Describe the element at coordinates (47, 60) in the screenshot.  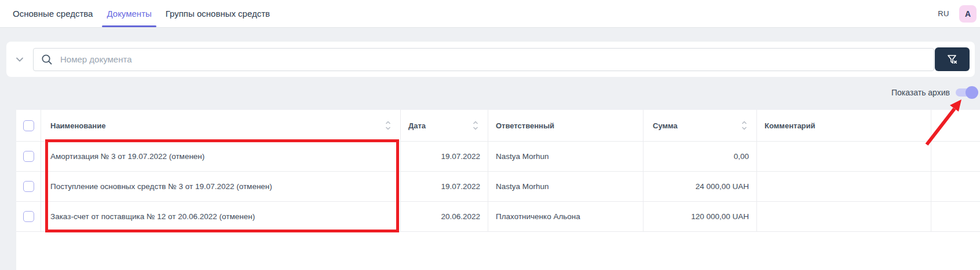
I see `search-icon` at that location.